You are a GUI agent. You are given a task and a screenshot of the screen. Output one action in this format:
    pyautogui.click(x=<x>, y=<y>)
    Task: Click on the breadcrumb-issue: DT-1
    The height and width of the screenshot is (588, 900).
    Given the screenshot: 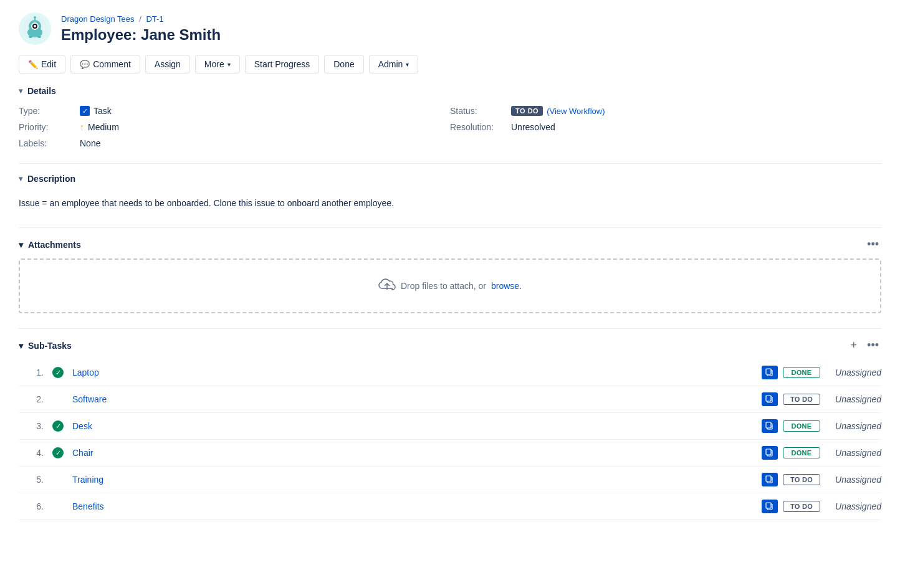 What is the action you would take?
    pyautogui.click(x=155, y=19)
    